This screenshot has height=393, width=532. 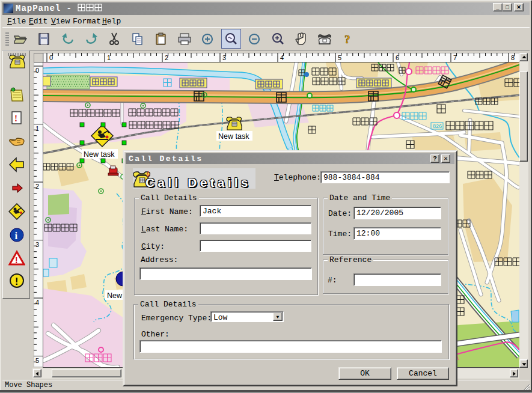 What do you see at coordinates (397, 58) in the screenshot?
I see `svg-text: 6` at bounding box center [397, 58].